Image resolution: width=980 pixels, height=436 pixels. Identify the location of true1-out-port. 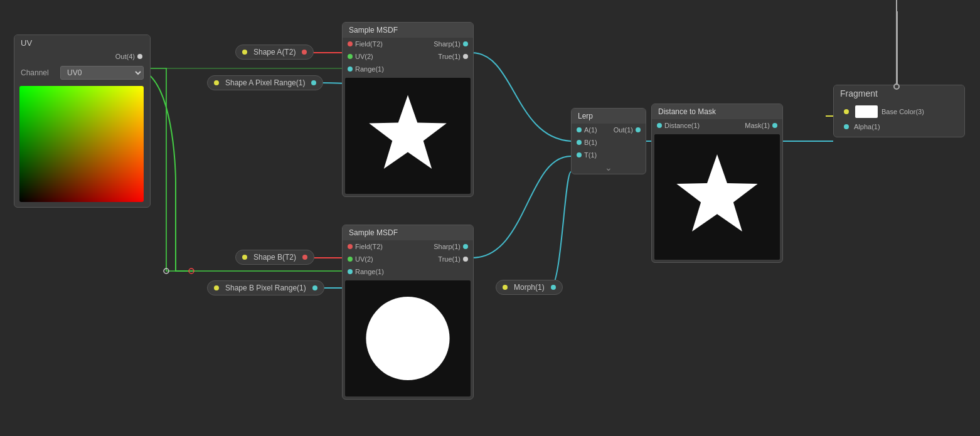
(466, 56).